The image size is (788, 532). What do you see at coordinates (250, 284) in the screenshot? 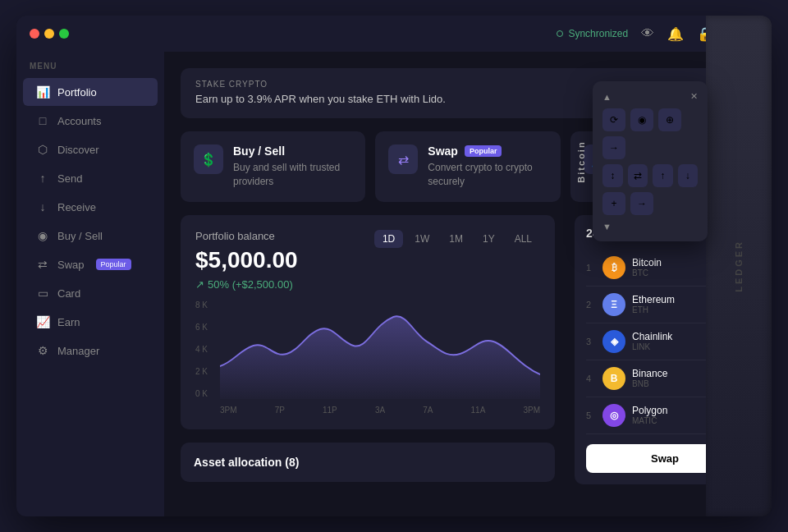
I see `change-value: 50% (+$2,500.00)` at bounding box center [250, 284].